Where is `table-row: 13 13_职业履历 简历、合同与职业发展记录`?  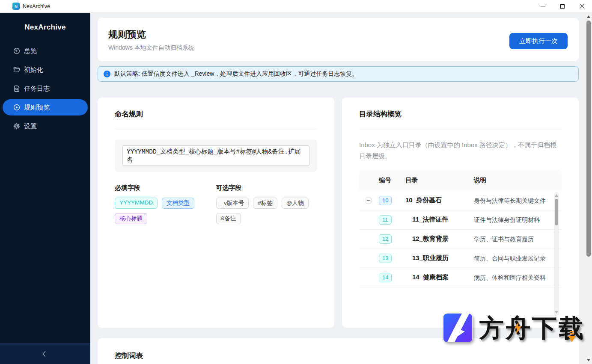
table-row: 13 13_职业履历 简历、合同与职业发展记录 is located at coordinates (461, 258).